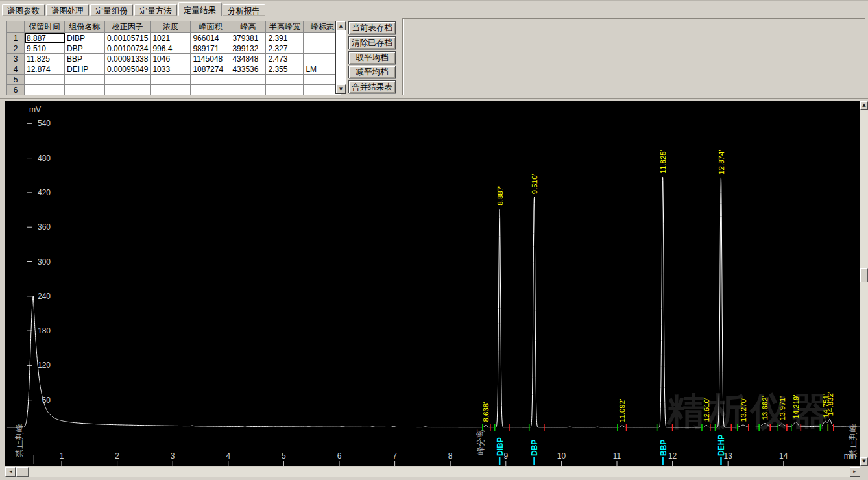  What do you see at coordinates (45, 27) in the screenshot?
I see `column-header: 保留时间` at bounding box center [45, 27].